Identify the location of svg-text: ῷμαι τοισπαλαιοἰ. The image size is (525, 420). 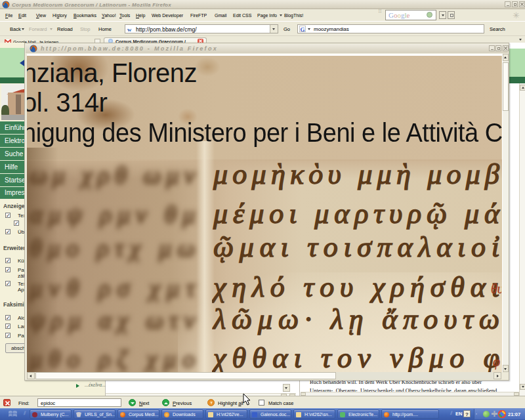
(356, 247).